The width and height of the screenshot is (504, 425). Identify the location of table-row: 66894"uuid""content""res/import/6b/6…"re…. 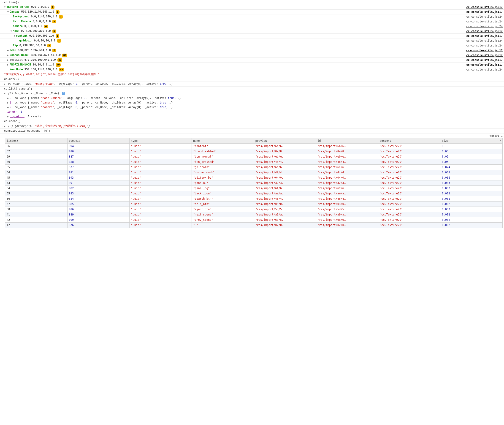
(254, 146).